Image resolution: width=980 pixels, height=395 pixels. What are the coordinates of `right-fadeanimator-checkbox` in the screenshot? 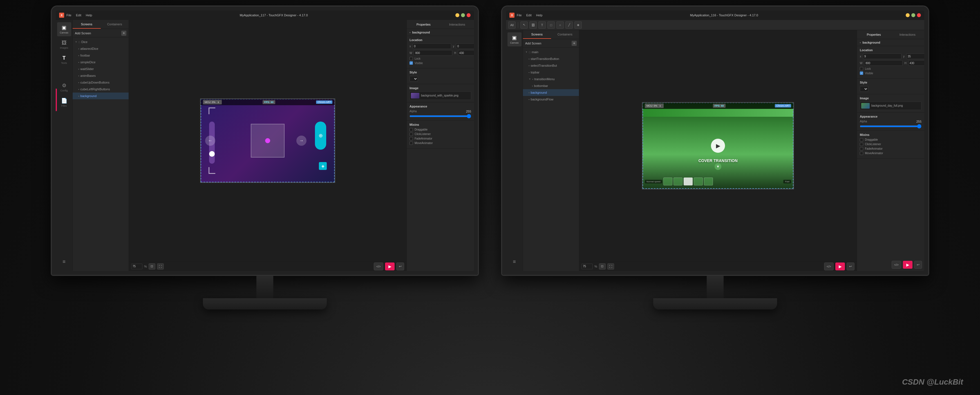 It's located at (861, 149).